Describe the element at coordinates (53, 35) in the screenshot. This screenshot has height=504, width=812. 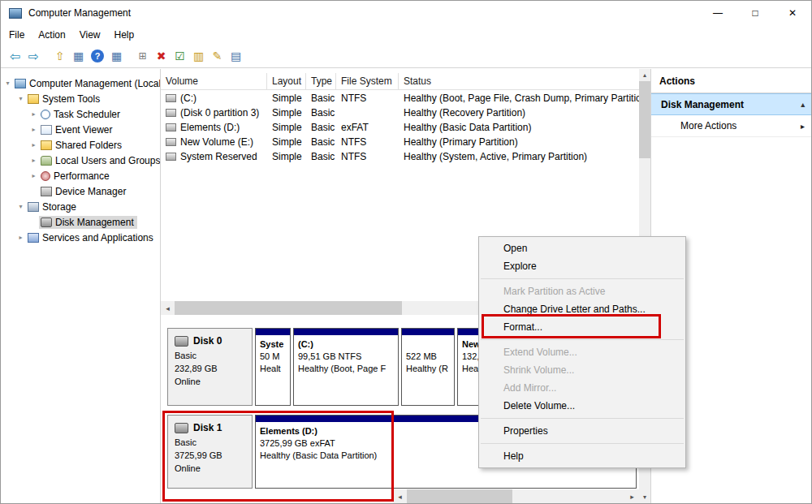
I see `menu-action: Action` at that location.